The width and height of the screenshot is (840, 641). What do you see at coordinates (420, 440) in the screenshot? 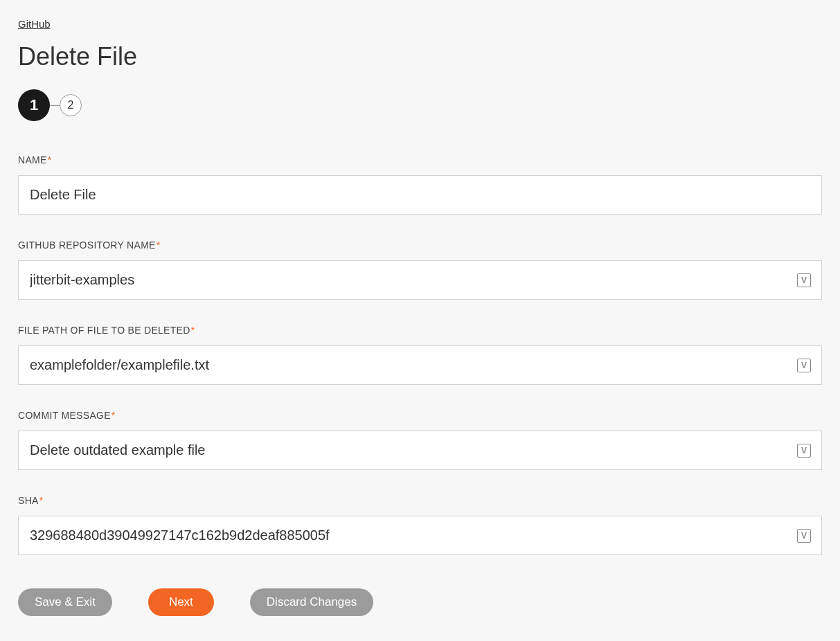
I see `field-commit: COMMIT MESSAGE* V` at bounding box center [420, 440].